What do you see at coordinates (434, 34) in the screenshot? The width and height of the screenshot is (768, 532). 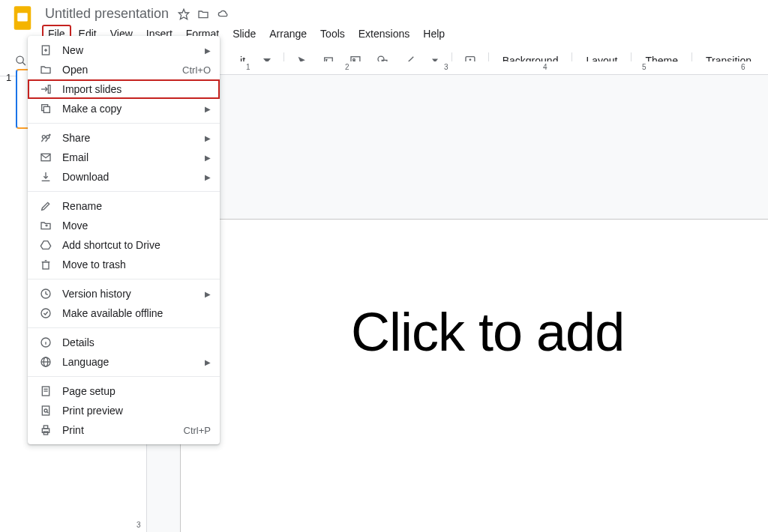 I see `menu-help: Help` at bounding box center [434, 34].